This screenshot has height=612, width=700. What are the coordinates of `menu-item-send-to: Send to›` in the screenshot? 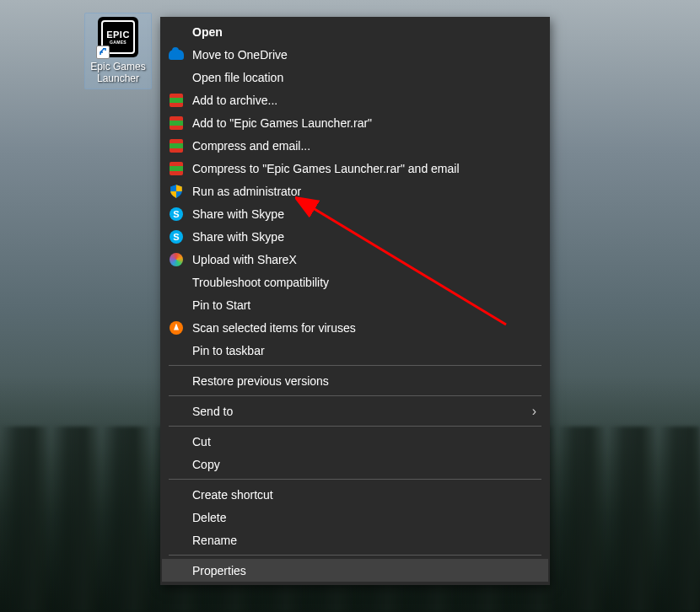 It's located at (355, 411).